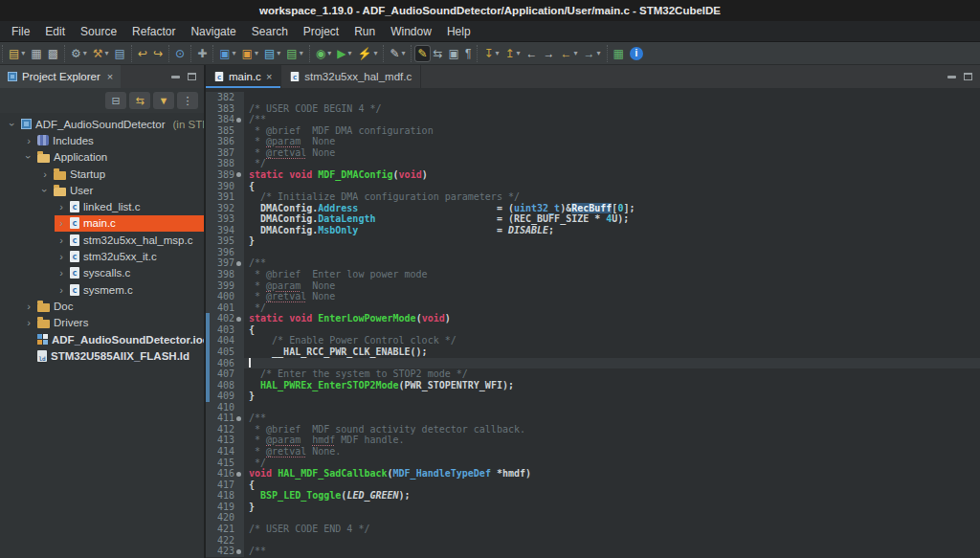  What do you see at coordinates (222, 341) in the screenshot?
I see `line-number: 404` at bounding box center [222, 341].